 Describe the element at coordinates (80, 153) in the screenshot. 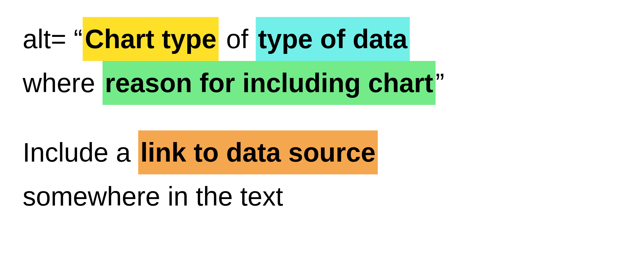

I see `include-a: Include a` at that location.